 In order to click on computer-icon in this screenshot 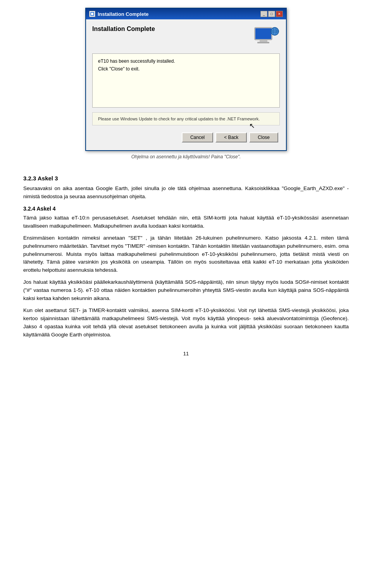, I will do `click(266, 37)`.